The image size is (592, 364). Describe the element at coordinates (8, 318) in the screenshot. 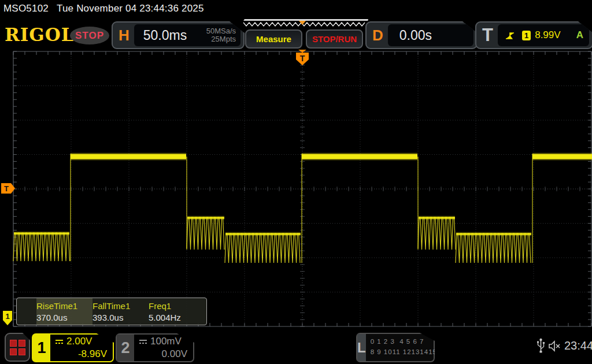

I see `channel-1-offset-marker: 1` at that location.